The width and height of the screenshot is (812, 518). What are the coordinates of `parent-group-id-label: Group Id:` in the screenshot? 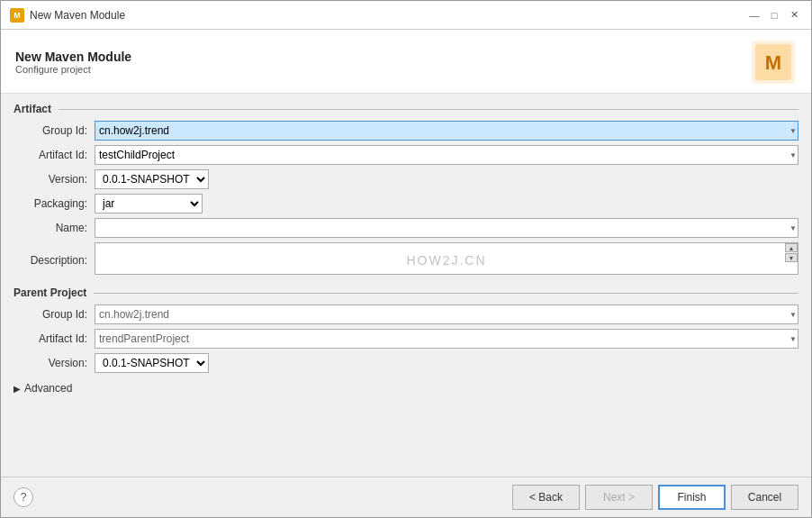 It's located at (54, 314).